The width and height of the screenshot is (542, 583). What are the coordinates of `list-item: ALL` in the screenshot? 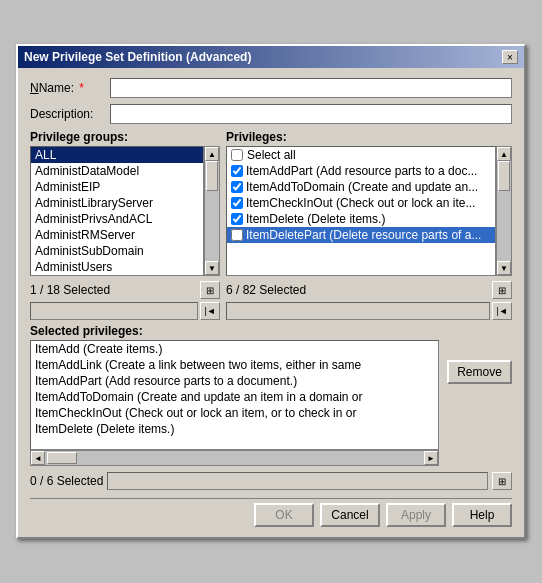 It's located at (117, 155).